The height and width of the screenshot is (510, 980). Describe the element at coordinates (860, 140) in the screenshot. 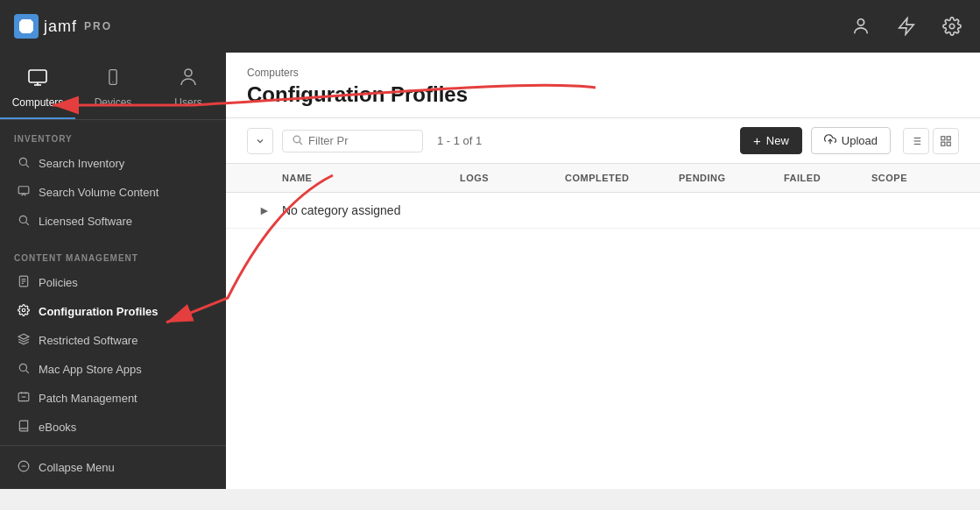

I see `upload-button-label: Upload` at that location.